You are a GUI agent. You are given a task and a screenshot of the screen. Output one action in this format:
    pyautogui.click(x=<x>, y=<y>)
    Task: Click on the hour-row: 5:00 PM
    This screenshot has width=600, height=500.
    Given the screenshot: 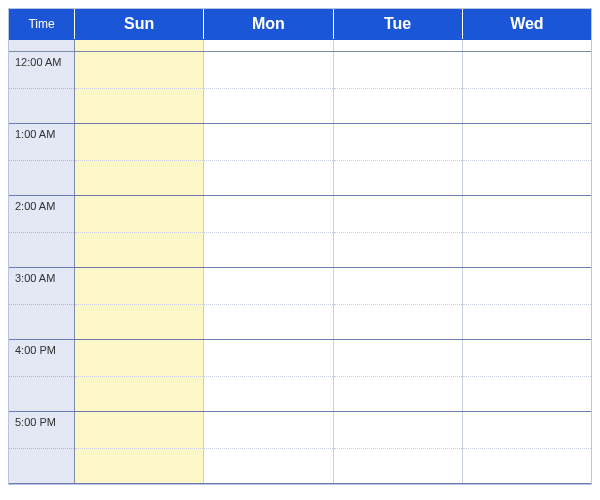 What is the action you would take?
    pyautogui.click(x=300, y=448)
    